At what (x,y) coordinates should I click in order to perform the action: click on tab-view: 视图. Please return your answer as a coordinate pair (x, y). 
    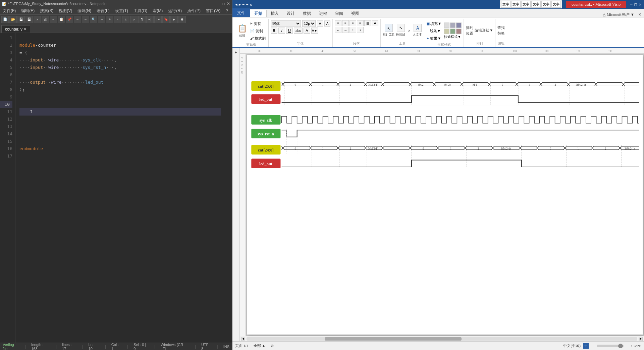
    Looking at the image, I should click on (355, 13).